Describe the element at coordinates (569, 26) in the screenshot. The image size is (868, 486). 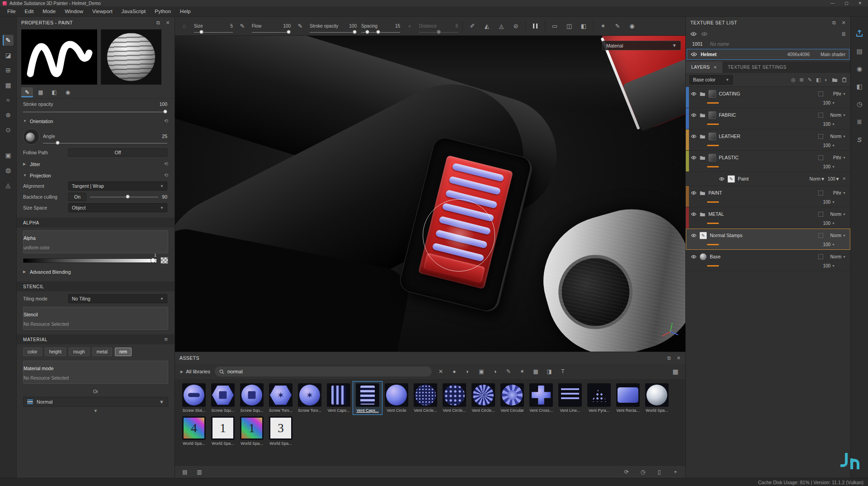
I see `camera-projection-icon: ◫` at that location.